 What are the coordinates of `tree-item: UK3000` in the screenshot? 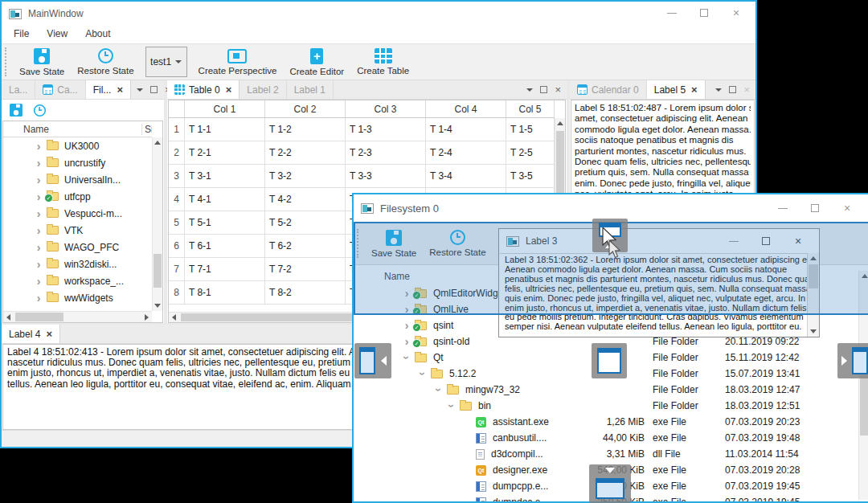 It's located at (77, 146).